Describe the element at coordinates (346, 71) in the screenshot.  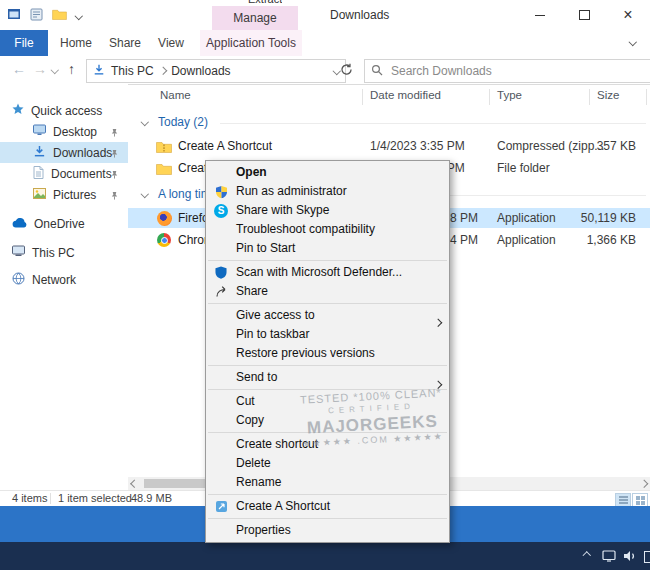
I see `refresh-button` at that location.